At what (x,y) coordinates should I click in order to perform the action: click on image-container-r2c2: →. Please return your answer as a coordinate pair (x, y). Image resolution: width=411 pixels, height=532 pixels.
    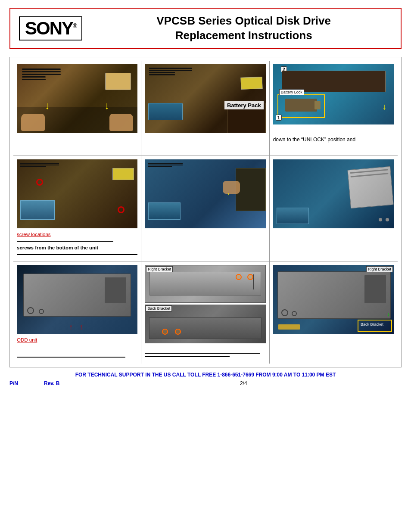
    Looking at the image, I should click on (205, 194).